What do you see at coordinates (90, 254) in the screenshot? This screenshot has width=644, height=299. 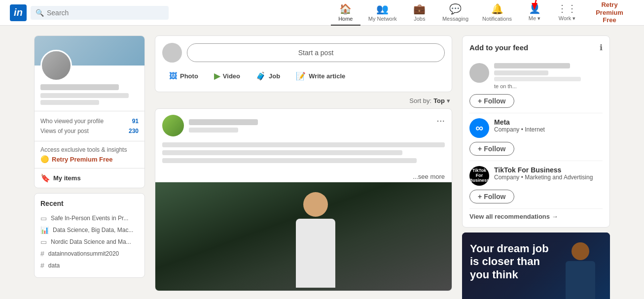 I see `recent-item-3: # datainnovationsummit2020` at bounding box center [90, 254].